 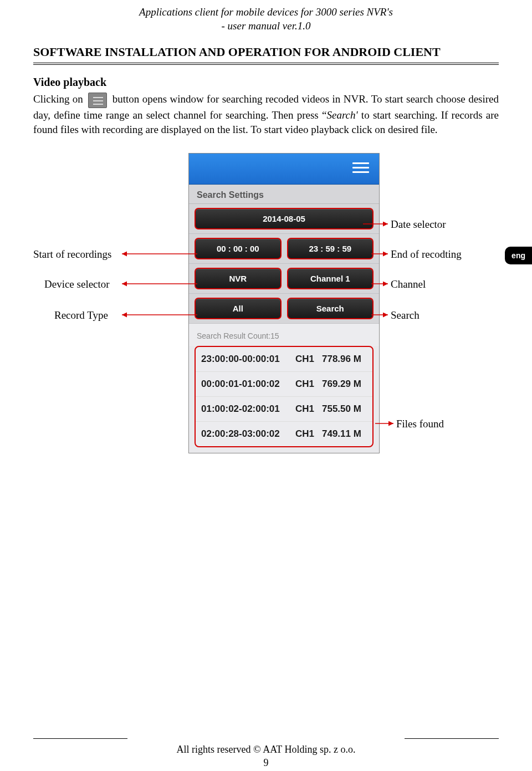 What do you see at coordinates (420, 424) in the screenshot?
I see `callout-files: Files found` at bounding box center [420, 424].